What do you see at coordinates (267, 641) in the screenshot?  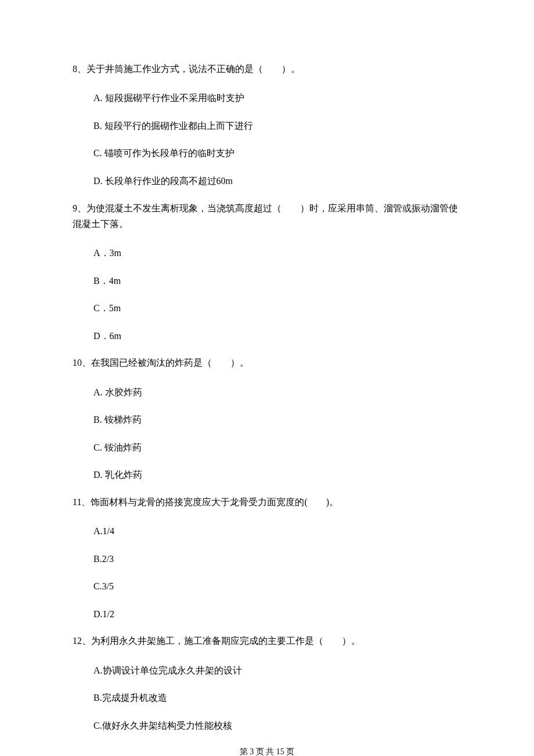 I see `question-stem: 12、为利用永久井架施工，施工准备期应完成的主要工作是（ ）。` at bounding box center [267, 641].